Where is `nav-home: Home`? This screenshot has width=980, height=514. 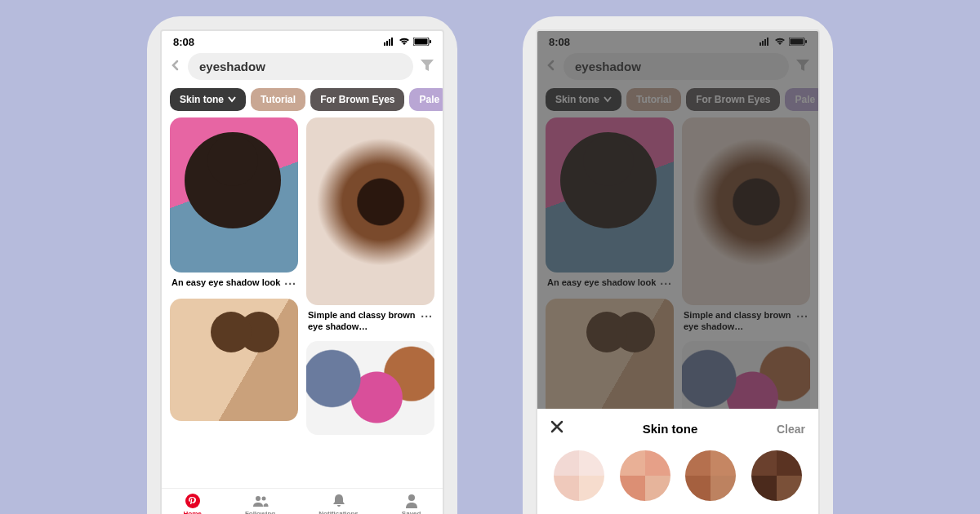 nav-home: Home is located at coordinates (193, 504).